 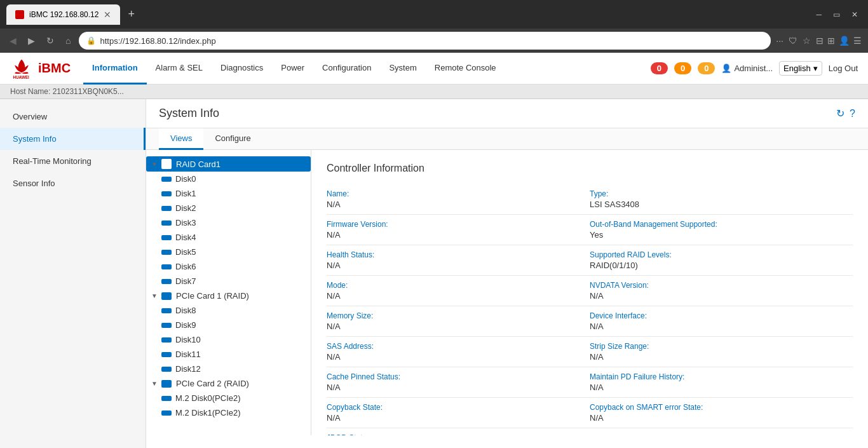 What do you see at coordinates (229, 413) in the screenshot?
I see `tree-item-m2disk1: M.2 Disk1(PCIe2)` at bounding box center [229, 413].